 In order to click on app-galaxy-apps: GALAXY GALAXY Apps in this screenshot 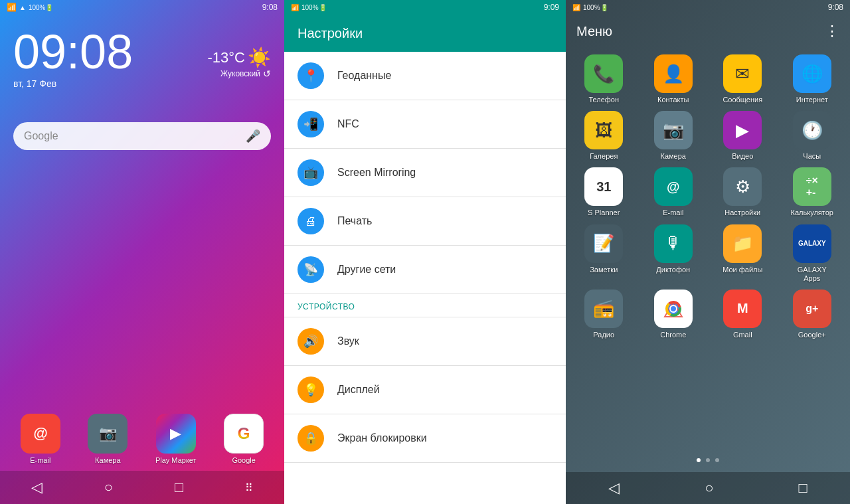, I will do `click(813, 254)`.